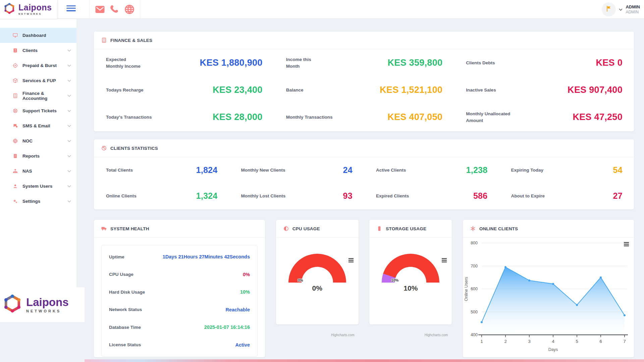  Describe the element at coordinates (32, 201) in the screenshot. I see `sidebar-item-label: Settings` at that location.